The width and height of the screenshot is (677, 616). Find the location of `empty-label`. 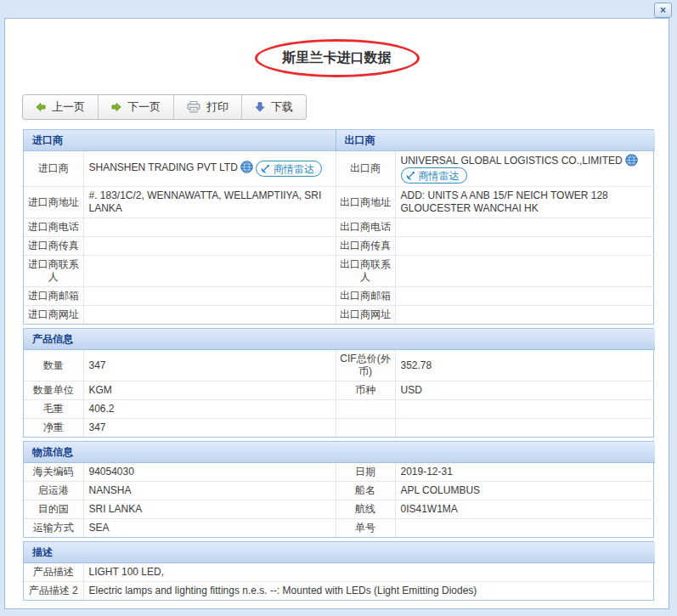

empty-label is located at coordinates (365, 410).